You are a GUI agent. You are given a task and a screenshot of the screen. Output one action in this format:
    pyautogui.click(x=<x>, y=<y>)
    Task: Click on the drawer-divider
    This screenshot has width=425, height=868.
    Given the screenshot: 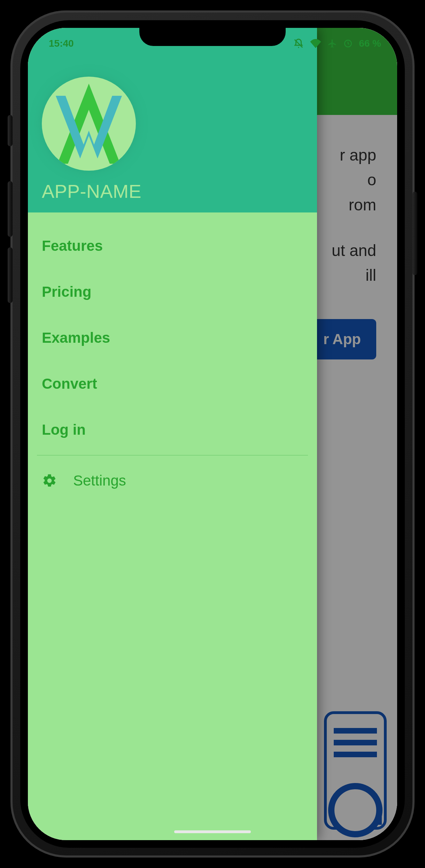 What is the action you would take?
    pyautogui.click(x=172, y=455)
    